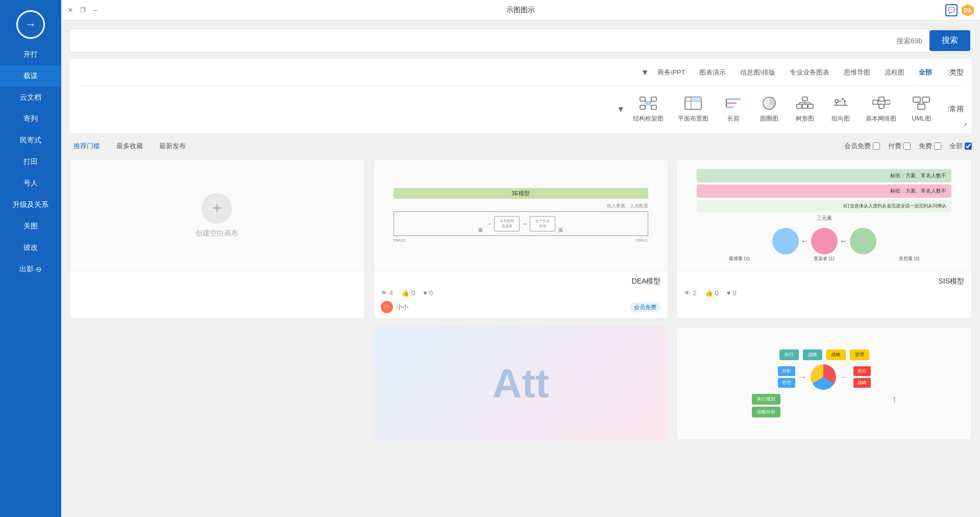 Image resolution: width=980 pixels, height=517 pixels. I want to click on org-red-box2: 战略, so click(862, 383).